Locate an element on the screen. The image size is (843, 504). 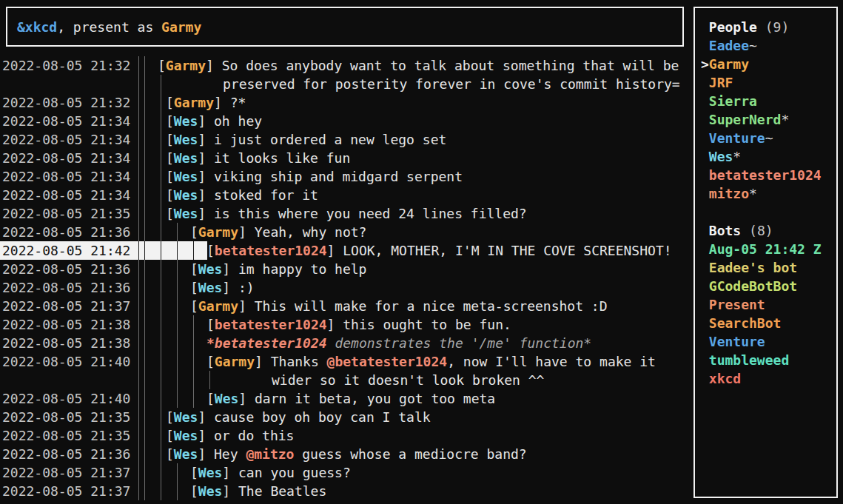
user-list-item: Venture~ is located at coordinates (765, 138).